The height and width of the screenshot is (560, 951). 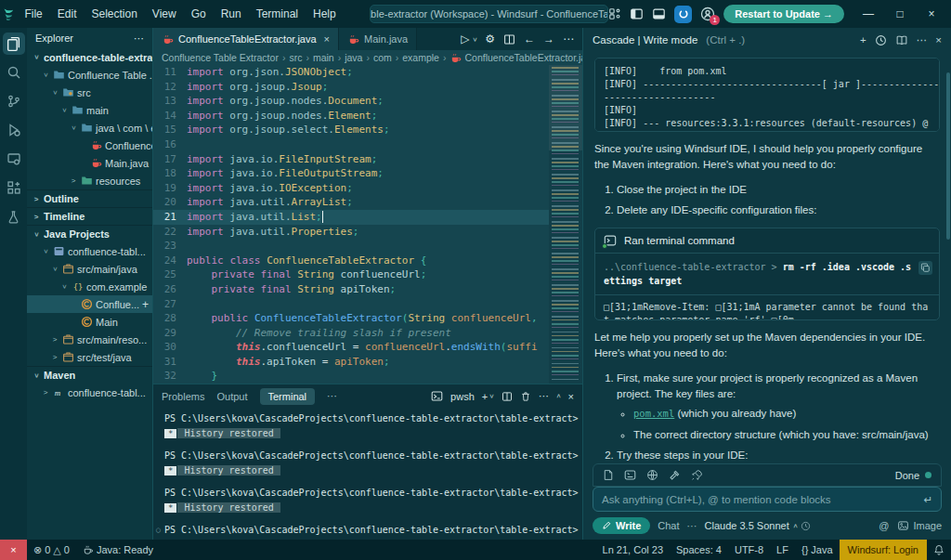 What do you see at coordinates (89, 199) in the screenshot?
I see `sidebar-section-outline: >Outline` at bounding box center [89, 199].